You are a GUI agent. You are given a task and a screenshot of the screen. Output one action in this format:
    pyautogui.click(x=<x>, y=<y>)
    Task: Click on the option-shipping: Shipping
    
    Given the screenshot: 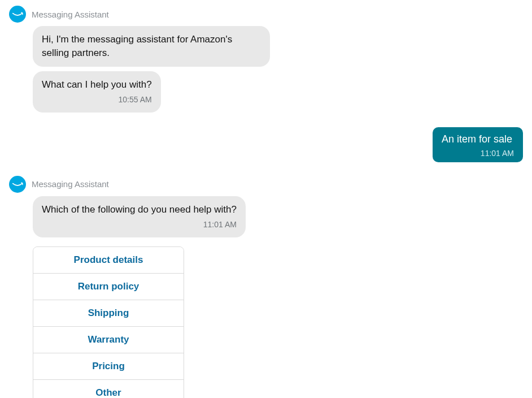 What is the action you would take?
    pyautogui.click(x=108, y=313)
    